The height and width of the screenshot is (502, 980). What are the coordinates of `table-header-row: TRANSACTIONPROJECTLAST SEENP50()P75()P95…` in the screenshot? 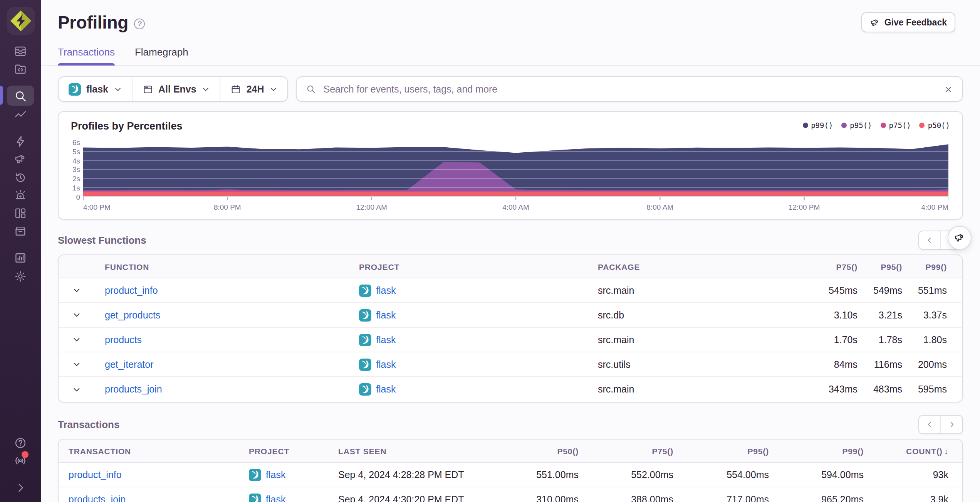 It's located at (510, 451).